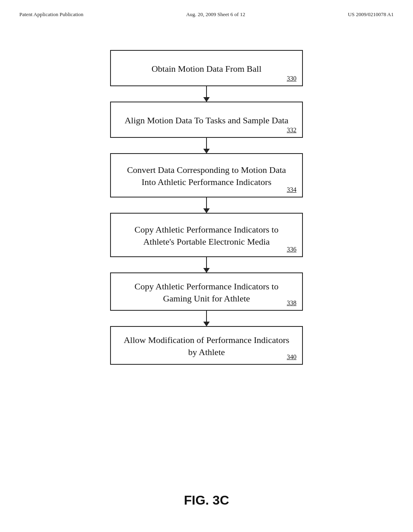 This screenshot has width=413, height=532. Describe the element at coordinates (292, 357) in the screenshot. I see `flow-box-340-number: 340` at that location.